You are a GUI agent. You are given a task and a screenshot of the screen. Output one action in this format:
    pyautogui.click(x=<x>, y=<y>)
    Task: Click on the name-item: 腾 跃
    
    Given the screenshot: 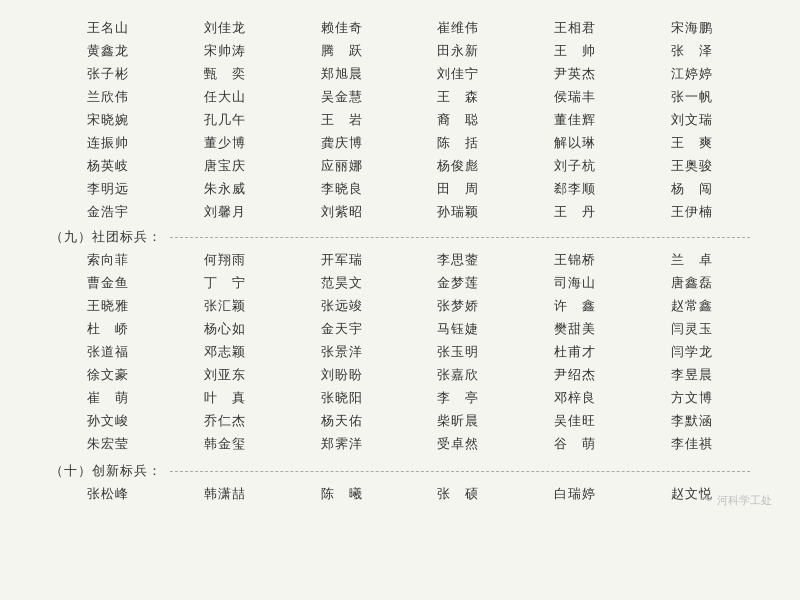 What is the action you would take?
    pyautogui.click(x=342, y=51)
    